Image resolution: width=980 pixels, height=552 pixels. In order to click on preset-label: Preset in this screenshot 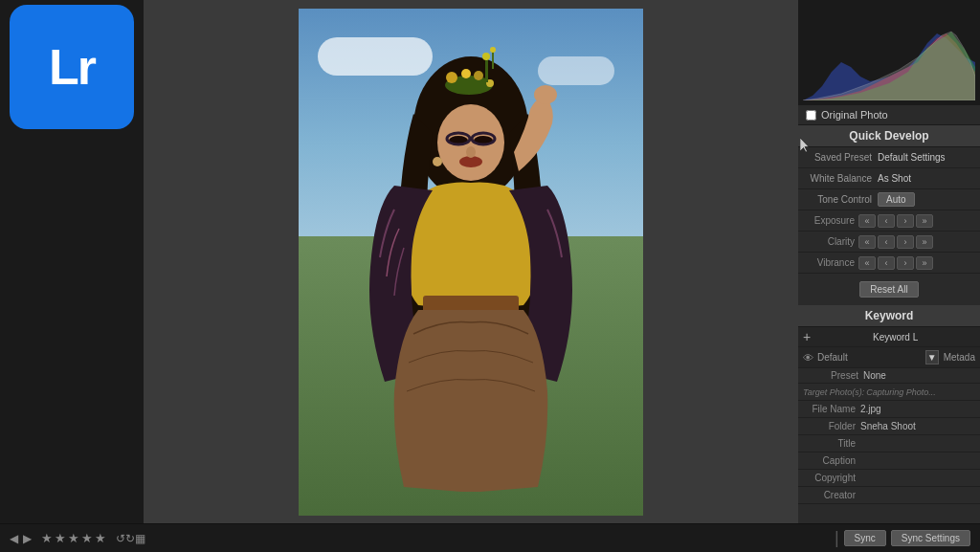, I will do `click(835, 375)`.